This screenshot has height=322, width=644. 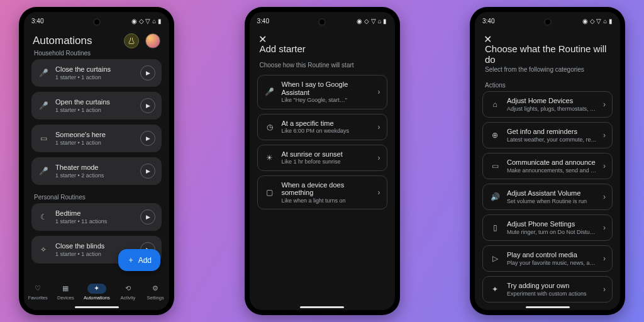 What do you see at coordinates (322, 65) in the screenshot?
I see `page-subtitle: Choose how this Routine will start` at bounding box center [322, 65].